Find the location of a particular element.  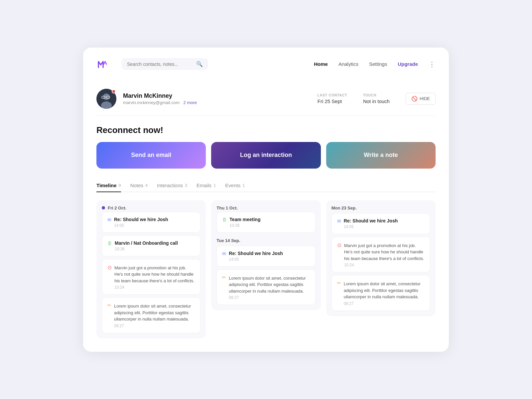

contact-email: marvin.mckinney@gmail.com is located at coordinates (151, 102).